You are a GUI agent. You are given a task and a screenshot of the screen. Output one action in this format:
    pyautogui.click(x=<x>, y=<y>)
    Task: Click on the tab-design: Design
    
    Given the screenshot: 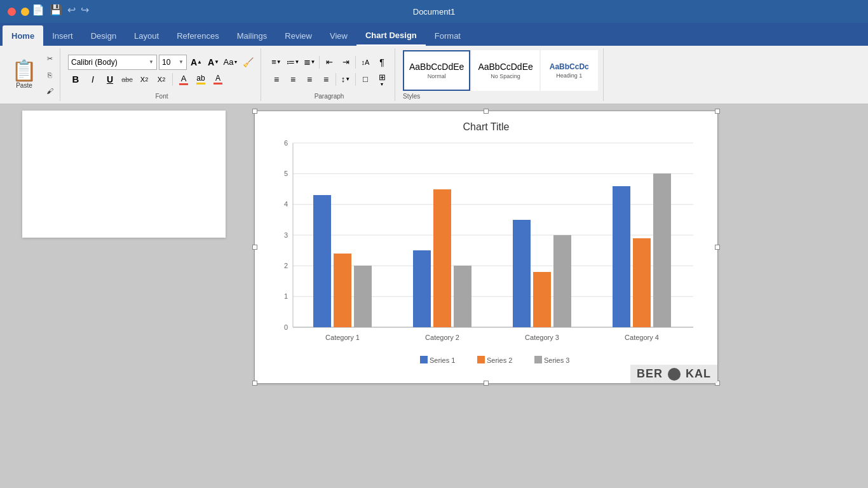 What is the action you would take?
    pyautogui.click(x=104, y=36)
    